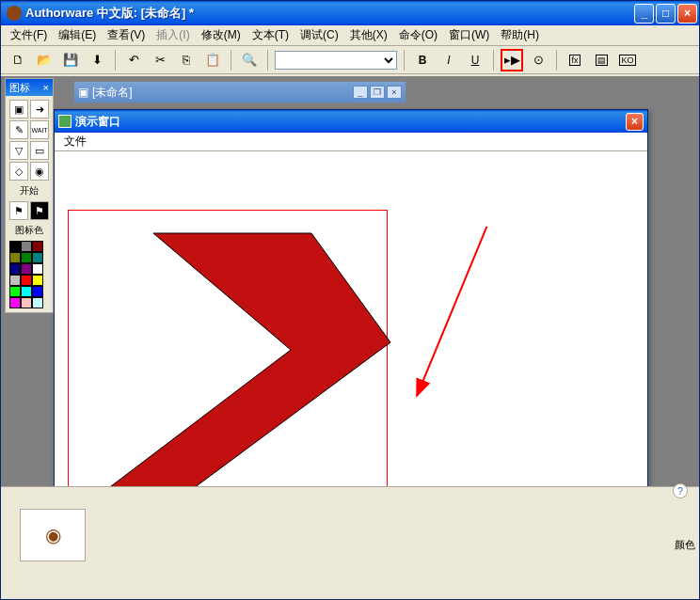 This screenshot has width=700, height=600. What do you see at coordinates (448, 60) in the screenshot?
I see `italic-icon: I` at bounding box center [448, 60].